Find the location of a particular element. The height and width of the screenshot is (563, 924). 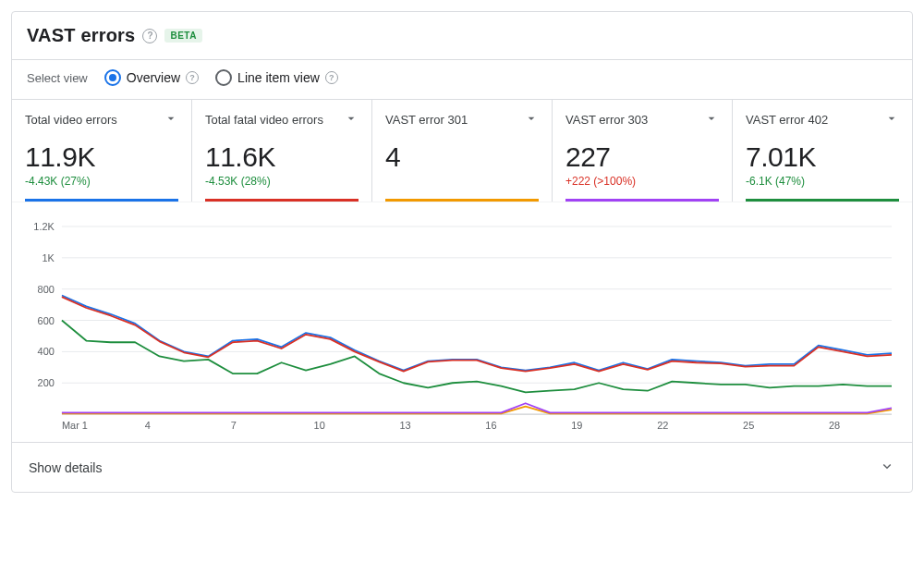

metric-card-delta: -4.43K (27%) is located at coordinates (102, 182).